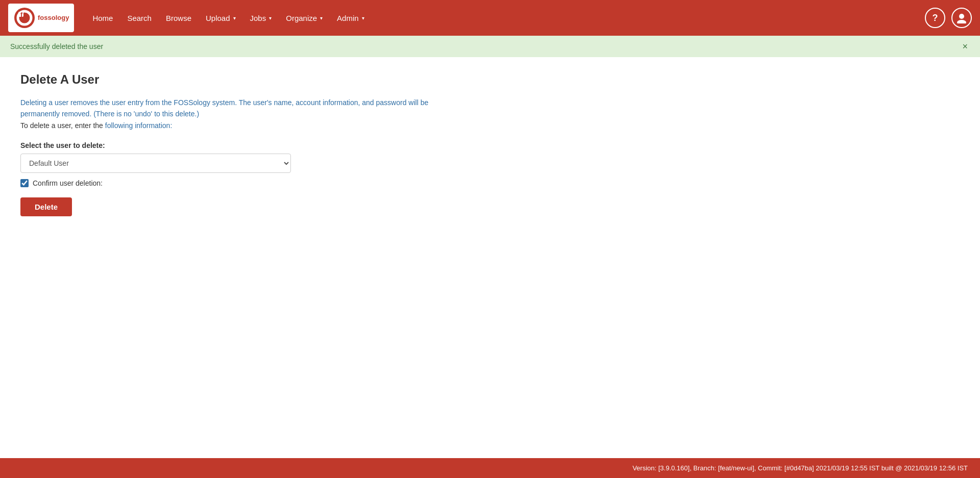 This screenshot has height=478, width=980. What do you see at coordinates (24, 183) in the screenshot?
I see `confirm-deletion-checkbox` at bounding box center [24, 183].